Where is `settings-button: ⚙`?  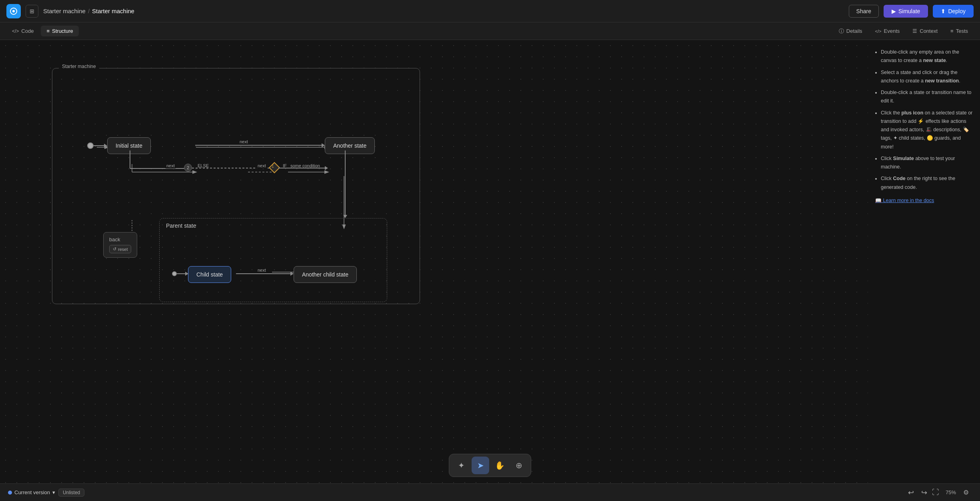 settings-button: ⚙ is located at coordinates (966, 493).